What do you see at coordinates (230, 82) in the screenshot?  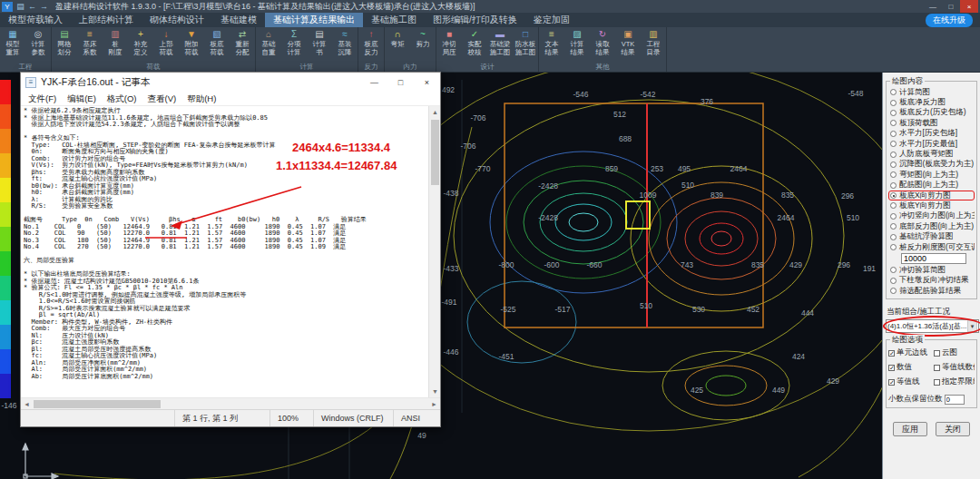 I see `notepad-title-bar: ≡ YJK-F承台16.out - 记事本 — □ ×` at bounding box center [230, 82].